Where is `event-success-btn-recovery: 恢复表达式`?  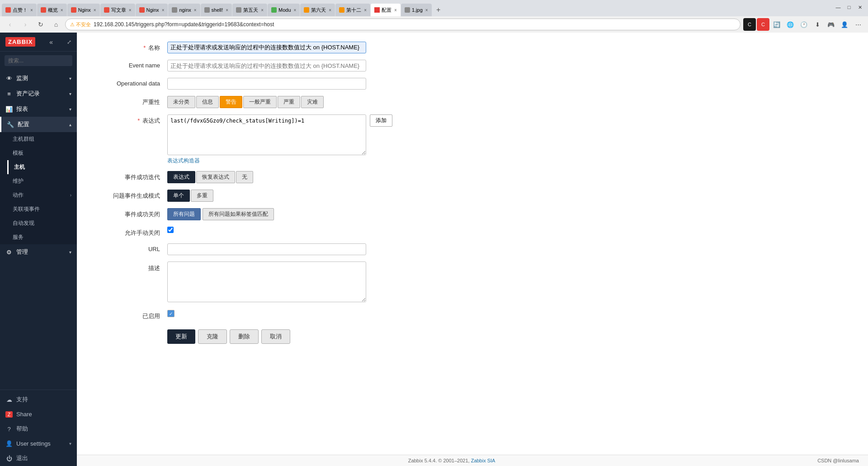 event-success-btn-recovery: 恢复表达式 is located at coordinates (216, 177).